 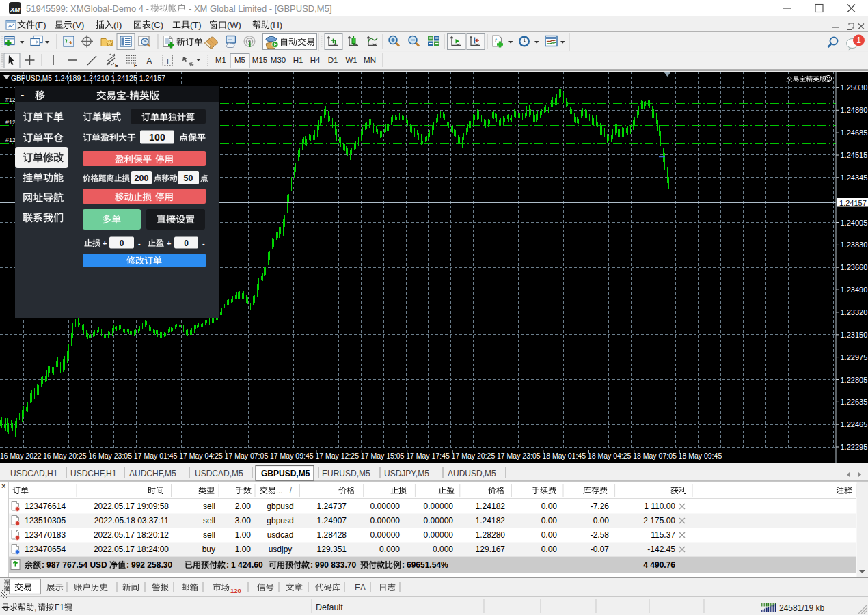 I want to click on svg-text: USDCAD,M5, so click(x=219, y=474).